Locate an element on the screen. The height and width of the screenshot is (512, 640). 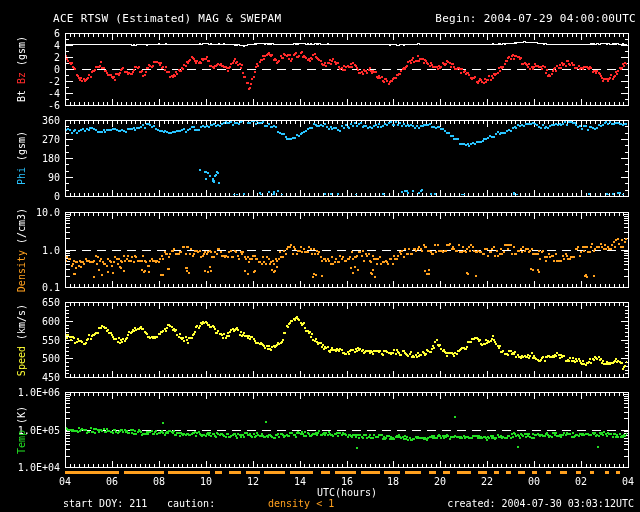
x-tick-label: 06 is located at coordinates (112, 482).